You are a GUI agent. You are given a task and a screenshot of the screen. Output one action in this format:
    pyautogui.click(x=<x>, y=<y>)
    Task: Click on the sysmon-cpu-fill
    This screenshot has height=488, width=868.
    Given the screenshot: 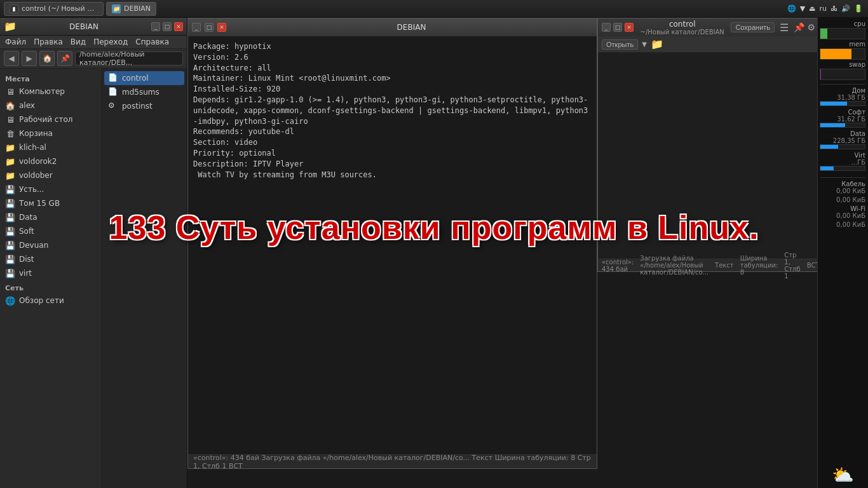 What is the action you would take?
    pyautogui.click(x=824, y=34)
    